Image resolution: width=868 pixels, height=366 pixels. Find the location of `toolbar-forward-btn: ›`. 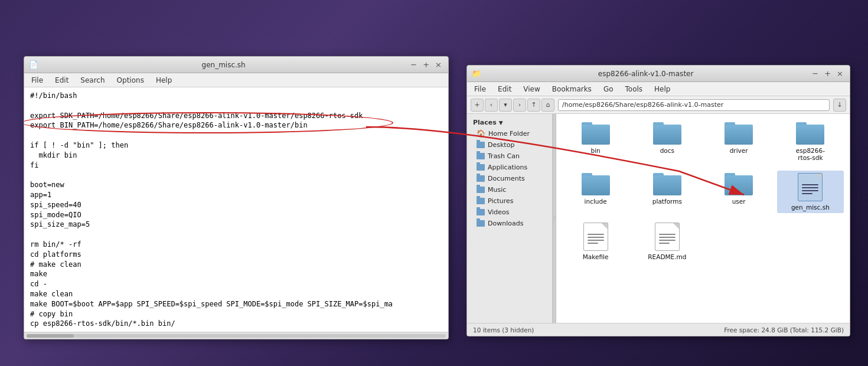

toolbar-forward-btn: › is located at coordinates (520, 105).